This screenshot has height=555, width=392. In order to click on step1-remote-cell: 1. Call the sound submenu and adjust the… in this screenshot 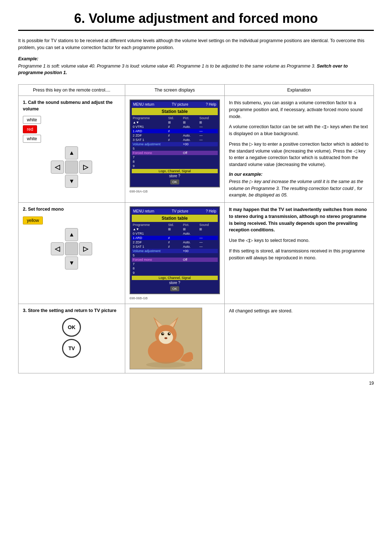, I will do `click(72, 149)`.